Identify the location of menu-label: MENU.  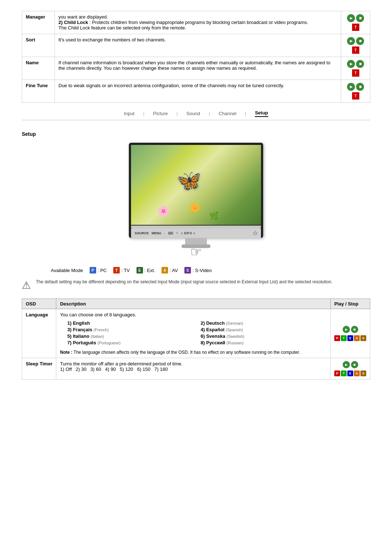
(157, 233).